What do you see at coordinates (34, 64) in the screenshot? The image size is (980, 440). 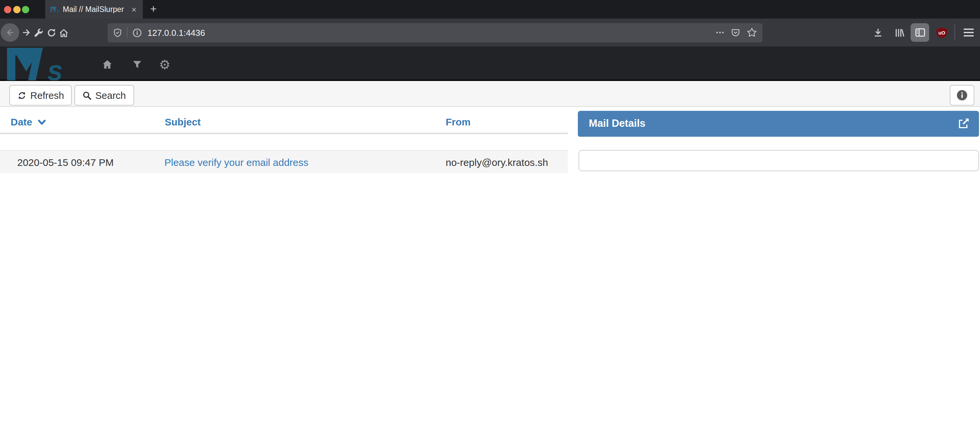 I see `mailslurper-logo: s` at bounding box center [34, 64].